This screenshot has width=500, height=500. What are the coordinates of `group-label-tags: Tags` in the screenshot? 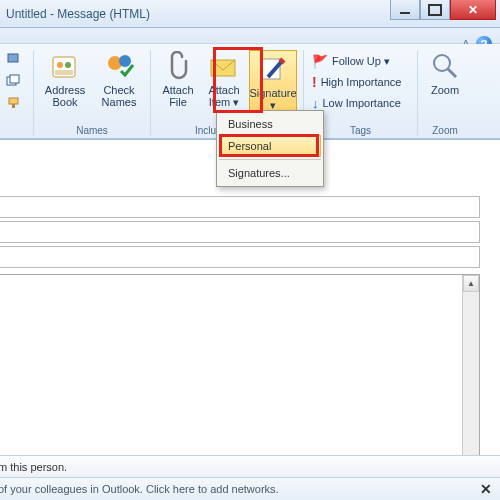 It's located at (360, 130).